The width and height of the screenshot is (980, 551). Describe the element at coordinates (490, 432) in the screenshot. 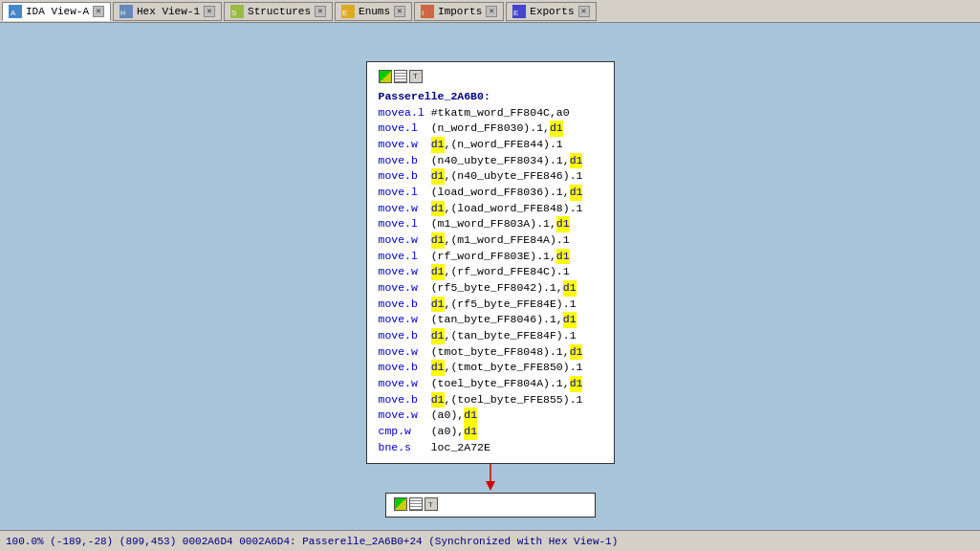

I see `code-line-20: cmp.w (a0),d1` at that location.